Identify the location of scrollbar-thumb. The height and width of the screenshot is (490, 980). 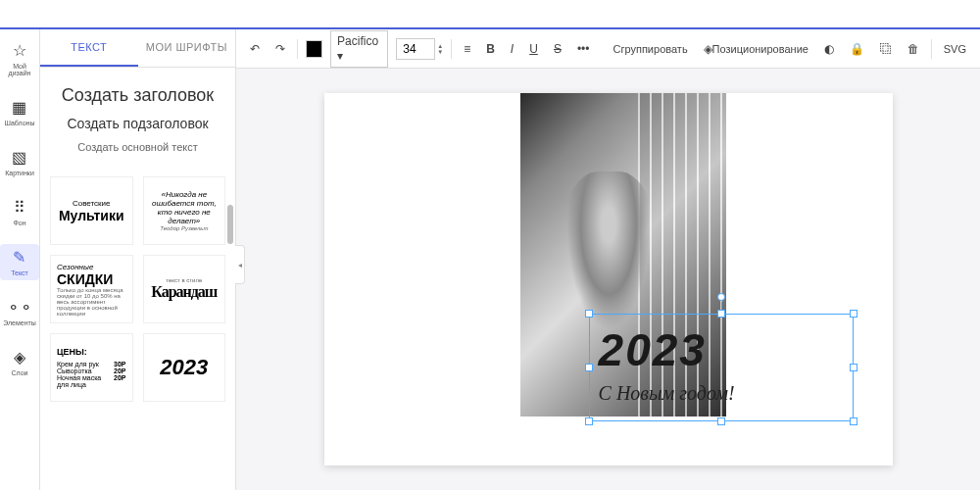
(230, 224).